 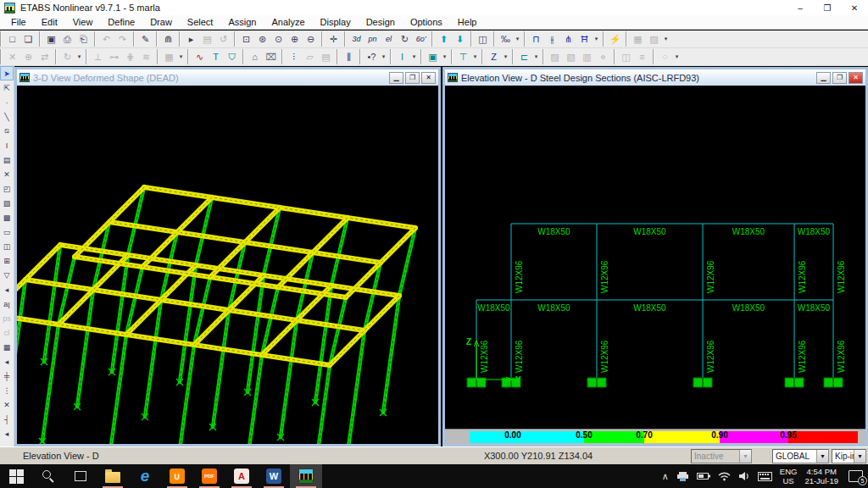 I want to click on draw-eccentric-frame-button: ⋔, so click(x=568, y=39).